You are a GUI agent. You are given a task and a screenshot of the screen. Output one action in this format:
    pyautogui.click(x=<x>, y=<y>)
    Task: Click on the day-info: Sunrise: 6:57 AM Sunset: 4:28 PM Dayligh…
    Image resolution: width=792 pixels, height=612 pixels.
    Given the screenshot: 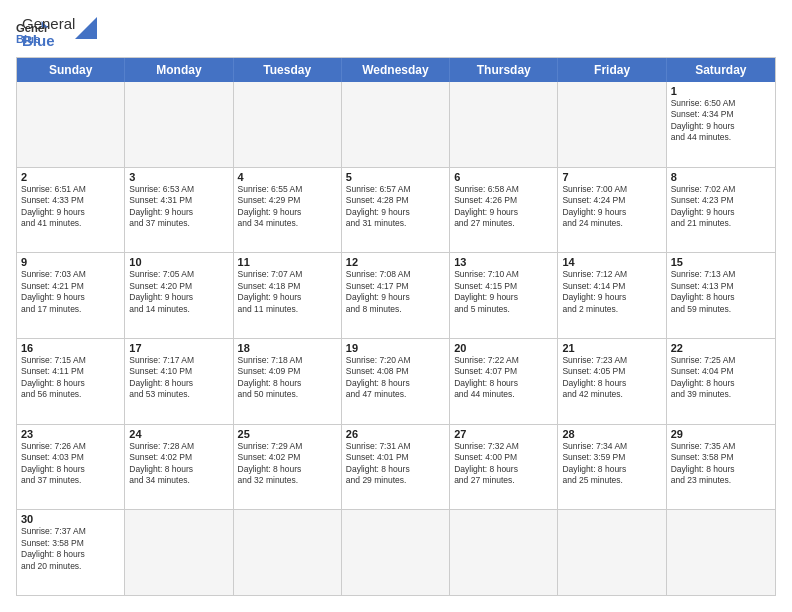 What is the action you would take?
    pyautogui.click(x=396, y=207)
    